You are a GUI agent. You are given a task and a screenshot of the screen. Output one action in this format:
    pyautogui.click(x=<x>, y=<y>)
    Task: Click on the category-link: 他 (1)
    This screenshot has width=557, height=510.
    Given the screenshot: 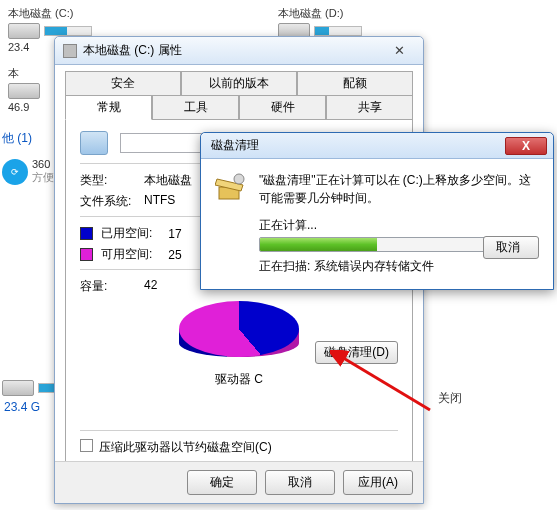 What is the action you would take?
    pyautogui.click(x=17, y=138)
    